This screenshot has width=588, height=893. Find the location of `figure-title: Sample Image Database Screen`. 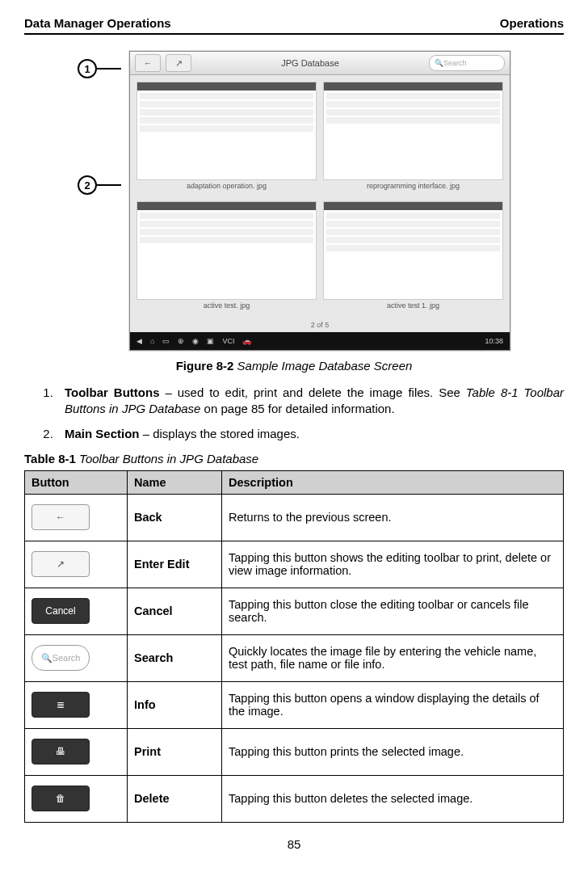

figure-title: Sample Image Database Screen is located at coordinates (325, 365).